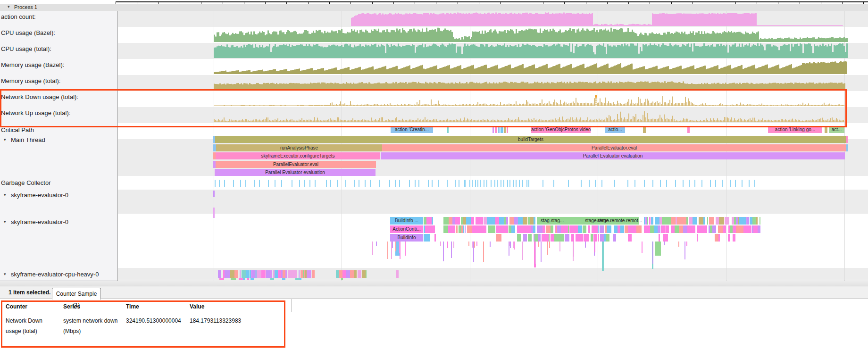 The width and height of the screenshot is (868, 350). What do you see at coordinates (434, 115) in the screenshot?
I see `counter-chart-network-up-usage-total-` at bounding box center [434, 115].